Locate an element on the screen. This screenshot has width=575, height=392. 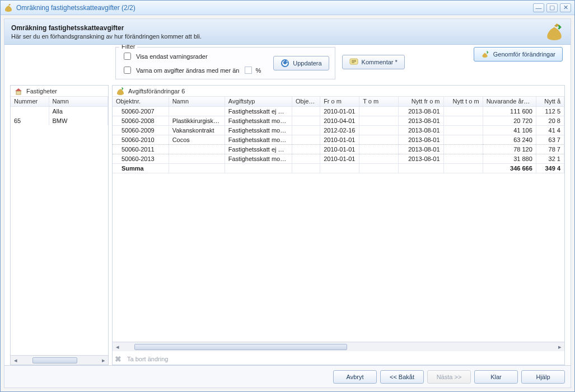
col-current: Nuvarande årsb... is located at coordinates (509, 102).